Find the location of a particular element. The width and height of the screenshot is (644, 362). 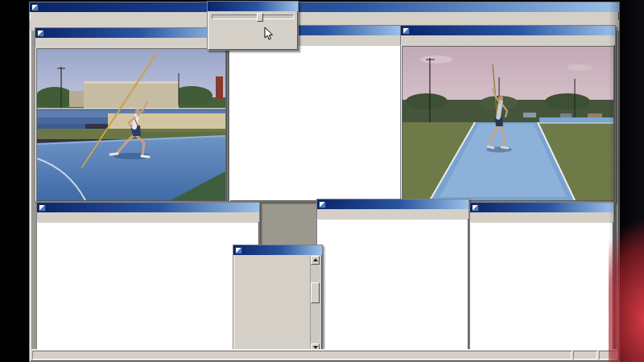

graph-right-titlebar is located at coordinates (542, 208).